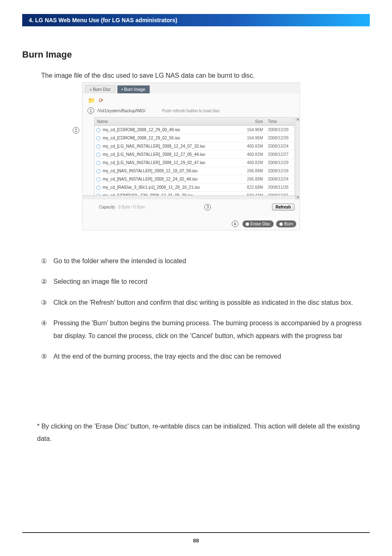 The height and width of the screenshot is (556, 392). I want to click on step-number: ①, so click(45, 261).